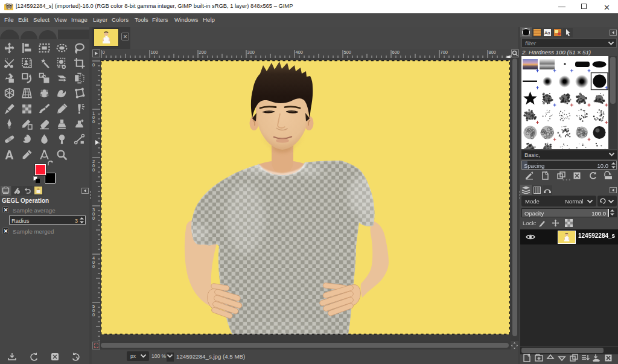 This screenshot has height=364, width=618. I want to click on svg-text: Aa, so click(547, 33).